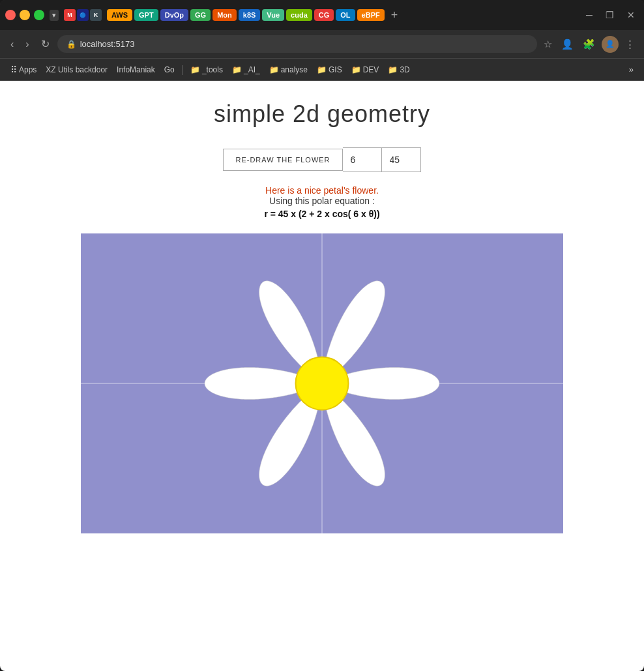 The image size is (644, 671). Describe the element at coordinates (335, 70) in the screenshot. I see `folder-gis-label: GIS` at that location.